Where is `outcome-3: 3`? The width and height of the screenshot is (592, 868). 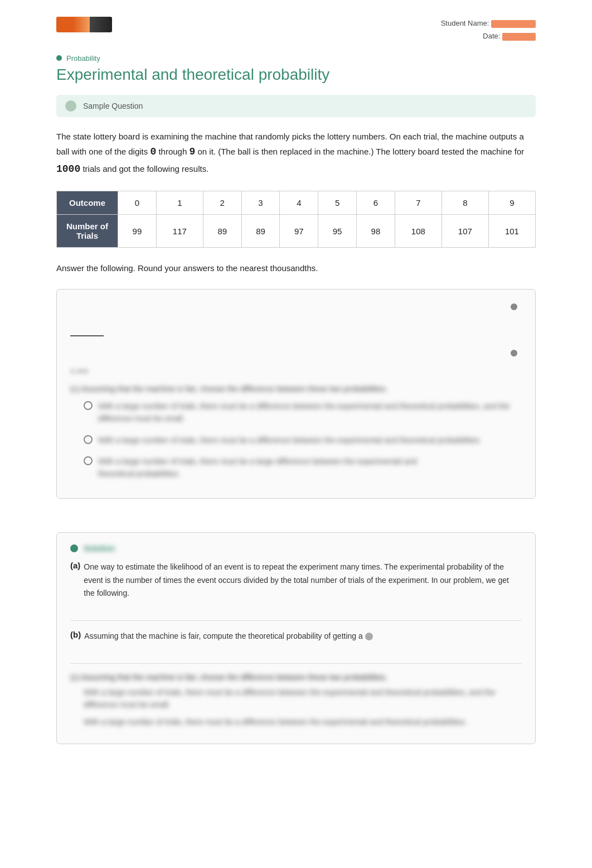 outcome-3: 3 is located at coordinates (261, 203).